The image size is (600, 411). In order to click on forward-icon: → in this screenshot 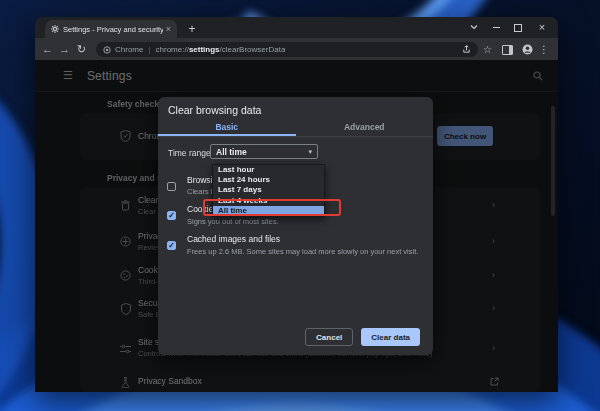, I will do `click(64, 49)`.